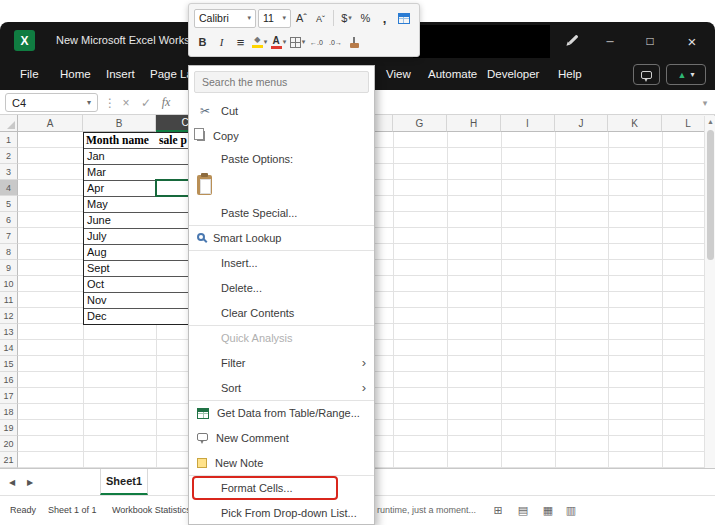 The image size is (715, 525). Describe the element at coordinates (320, 18) in the screenshot. I see `decrease-font-button` at that location.